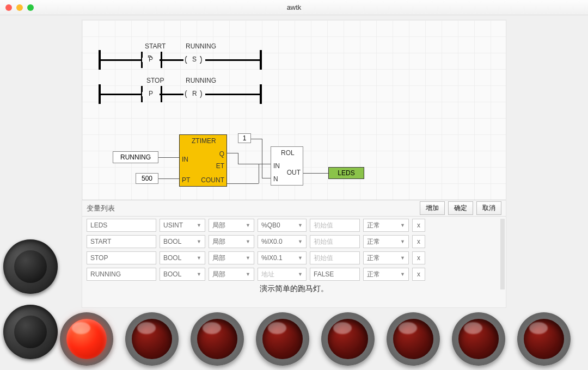  Describe the element at coordinates (147, 178) in the screenshot. I see `block-pt-value: 500` at that location.